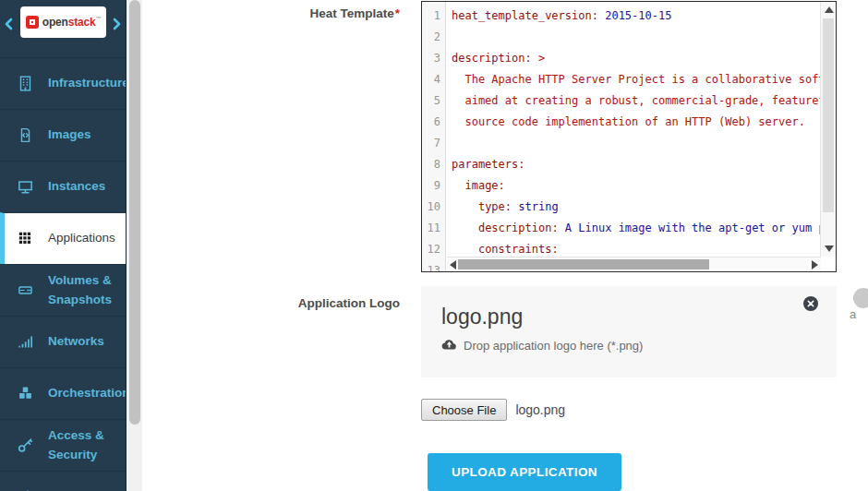 The height and width of the screenshot is (491, 868). What do you see at coordinates (77, 186) in the screenshot?
I see `sidebar-item-label: Instances` at bounding box center [77, 186].